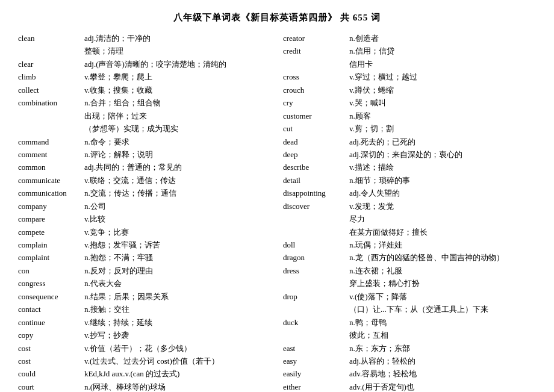 The width and height of the screenshot is (554, 392). What do you see at coordinates (409, 167) in the screenshot?
I see `list-item: describev.描述；描绘` at bounding box center [409, 167].